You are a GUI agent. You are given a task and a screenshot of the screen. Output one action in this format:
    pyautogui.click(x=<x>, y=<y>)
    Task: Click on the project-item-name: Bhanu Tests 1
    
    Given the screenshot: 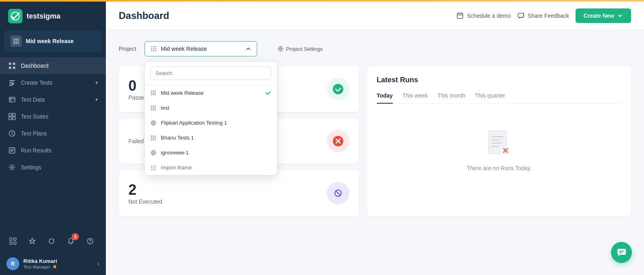 What is the action you would take?
    pyautogui.click(x=178, y=138)
    